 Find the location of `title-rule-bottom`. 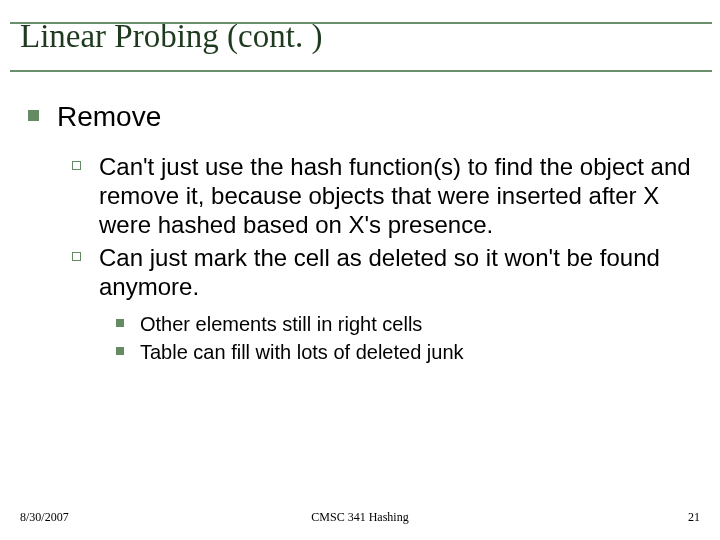

title-rule-bottom is located at coordinates (361, 71).